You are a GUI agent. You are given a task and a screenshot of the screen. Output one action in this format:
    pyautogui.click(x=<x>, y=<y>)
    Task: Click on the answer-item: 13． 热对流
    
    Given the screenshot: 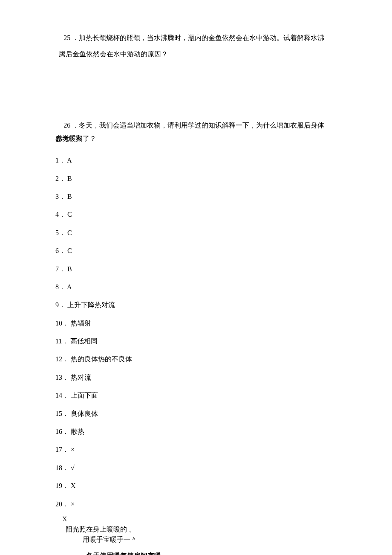 What is the action you would take?
    pyautogui.click(x=196, y=378)
    